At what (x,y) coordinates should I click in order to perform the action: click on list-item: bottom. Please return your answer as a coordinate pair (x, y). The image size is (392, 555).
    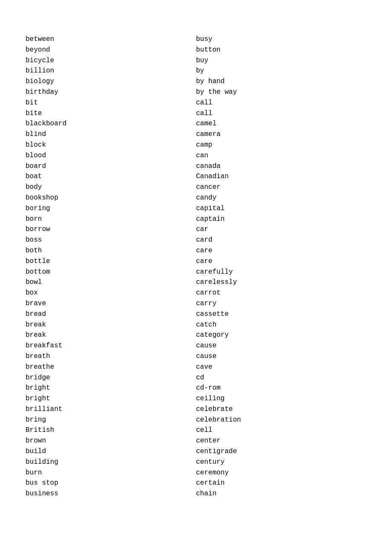
    Looking at the image, I should click on (111, 272).